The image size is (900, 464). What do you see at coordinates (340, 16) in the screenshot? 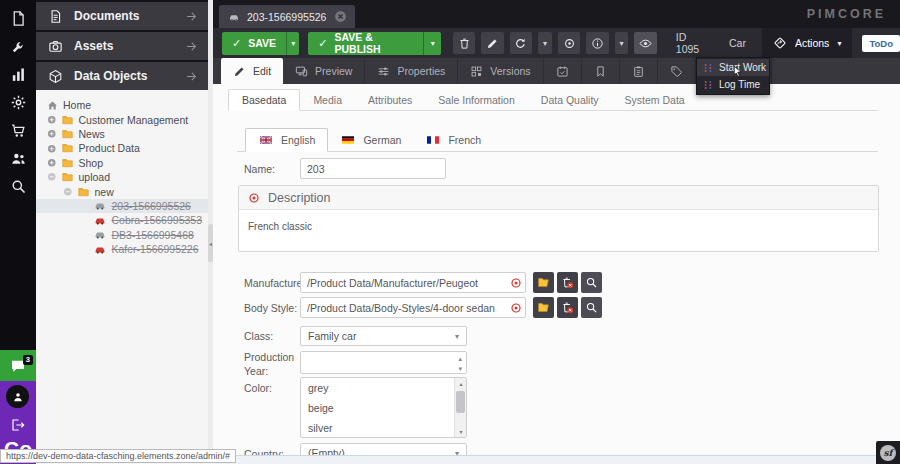
I see `close-tab-icon` at bounding box center [340, 16].